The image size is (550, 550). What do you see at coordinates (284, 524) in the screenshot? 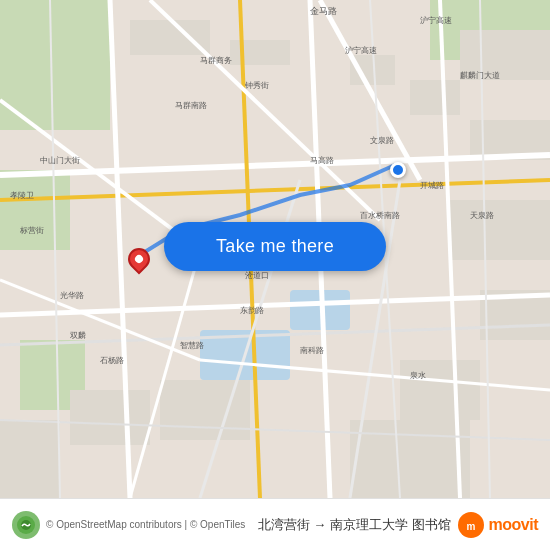
I see `route-from: 北湾营街` at bounding box center [284, 524].